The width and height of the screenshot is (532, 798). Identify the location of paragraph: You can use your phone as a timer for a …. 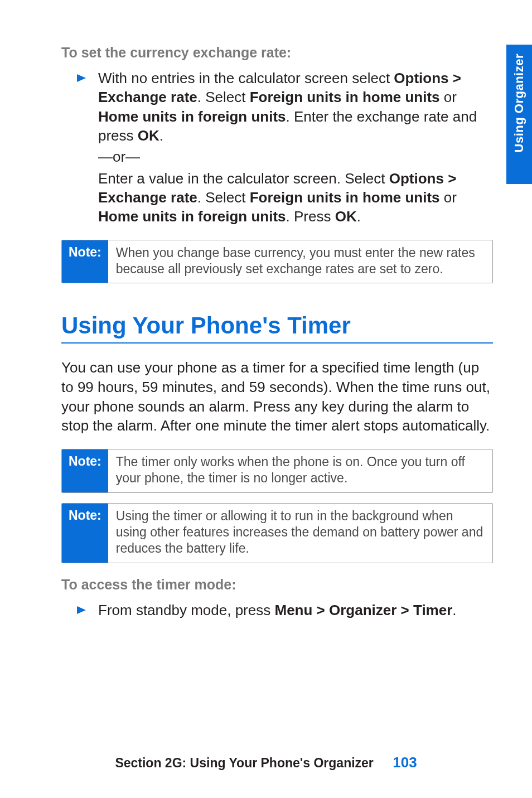
(277, 396).